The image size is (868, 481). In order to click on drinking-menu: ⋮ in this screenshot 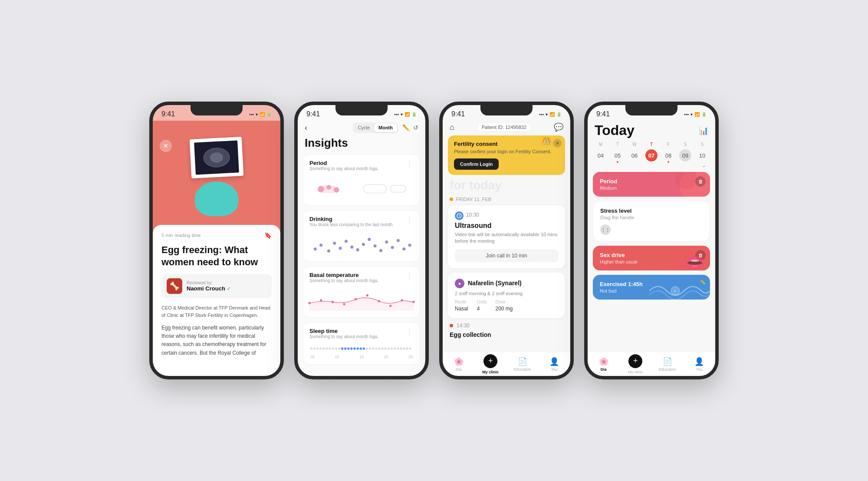, I will do `click(410, 220)`.